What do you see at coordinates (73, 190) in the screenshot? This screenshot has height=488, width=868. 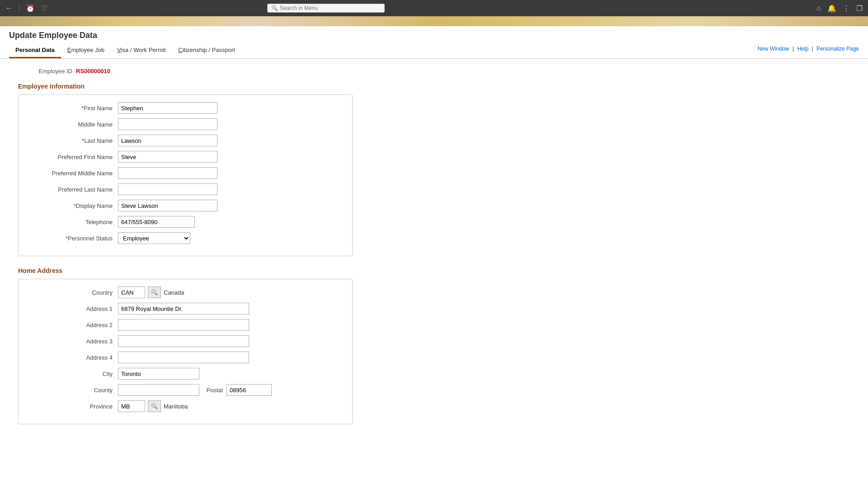 I see `pref-last-name-label: Preferred Last Name` at bounding box center [73, 190].